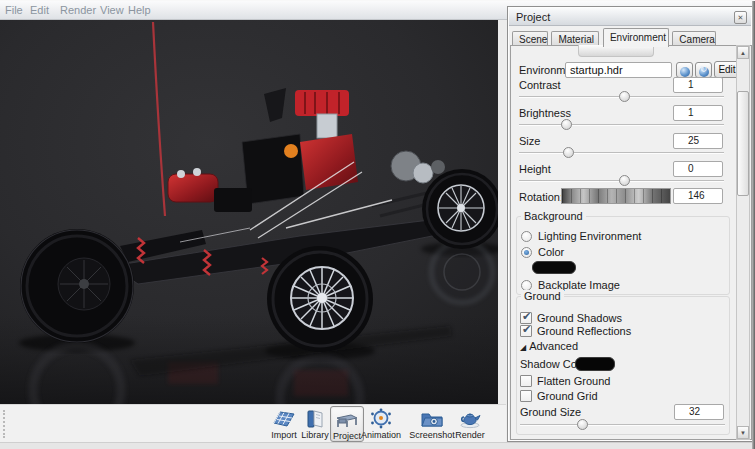  I want to click on screenshot-icon, so click(432, 419).